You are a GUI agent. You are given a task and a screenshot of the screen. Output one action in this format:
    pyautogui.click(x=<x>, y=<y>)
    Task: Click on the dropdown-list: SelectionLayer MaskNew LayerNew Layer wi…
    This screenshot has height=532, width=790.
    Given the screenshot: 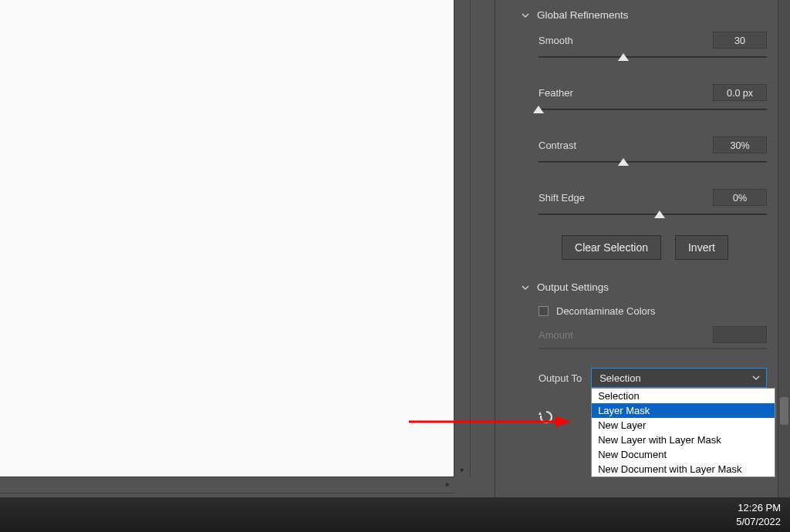 What is the action you would take?
    pyautogui.click(x=684, y=433)
    